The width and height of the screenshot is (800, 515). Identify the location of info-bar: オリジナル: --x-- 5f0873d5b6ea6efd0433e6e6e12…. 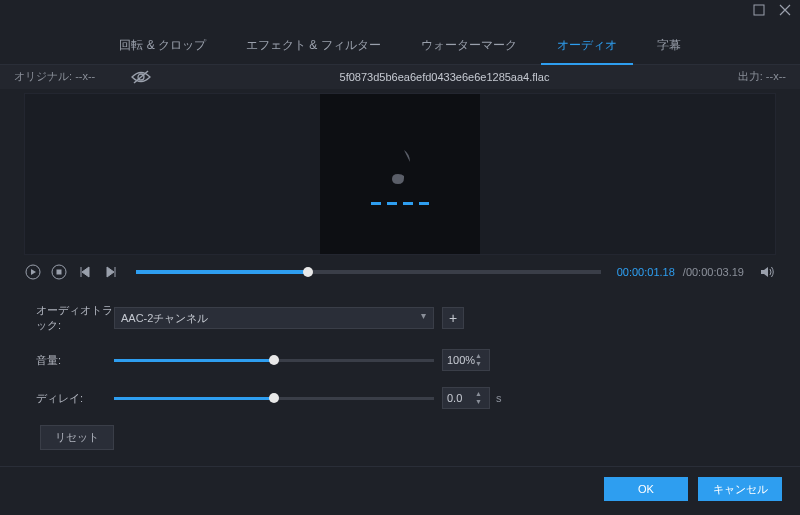
(400, 77).